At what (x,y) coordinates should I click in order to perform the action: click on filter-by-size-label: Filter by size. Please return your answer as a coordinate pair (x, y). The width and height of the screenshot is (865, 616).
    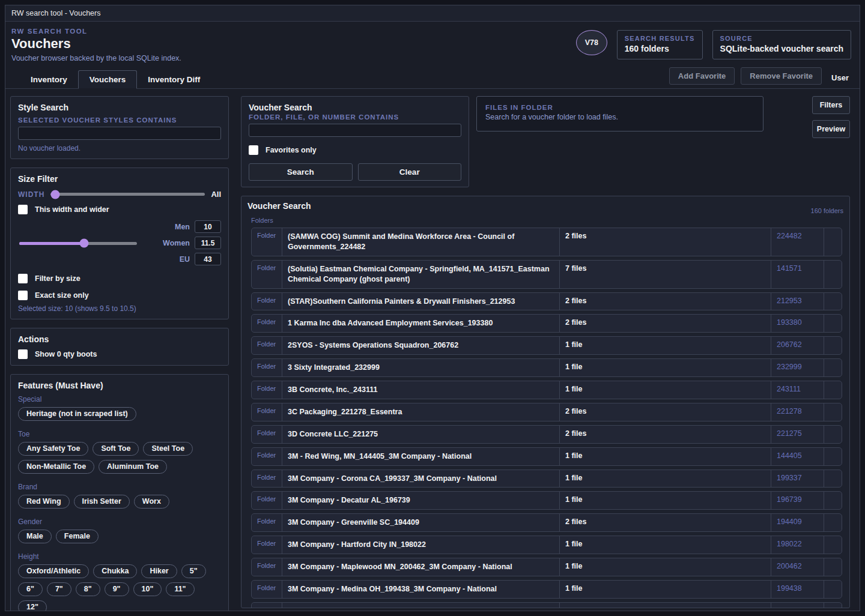
    Looking at the image, I should click on (58, 279).